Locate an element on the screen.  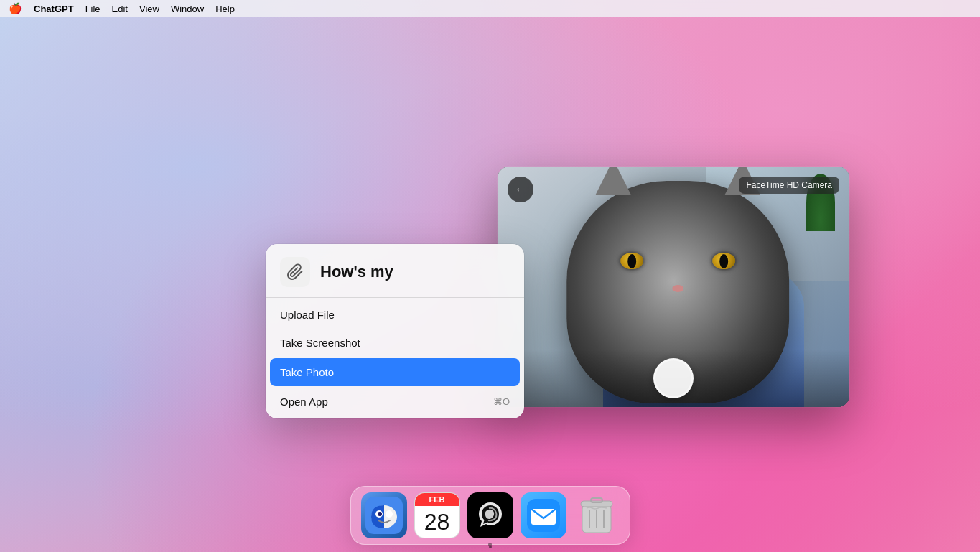
attachment-popup-menu: How's my Upload File Take Screenshot Tak… is located at coordinates (395, 332).